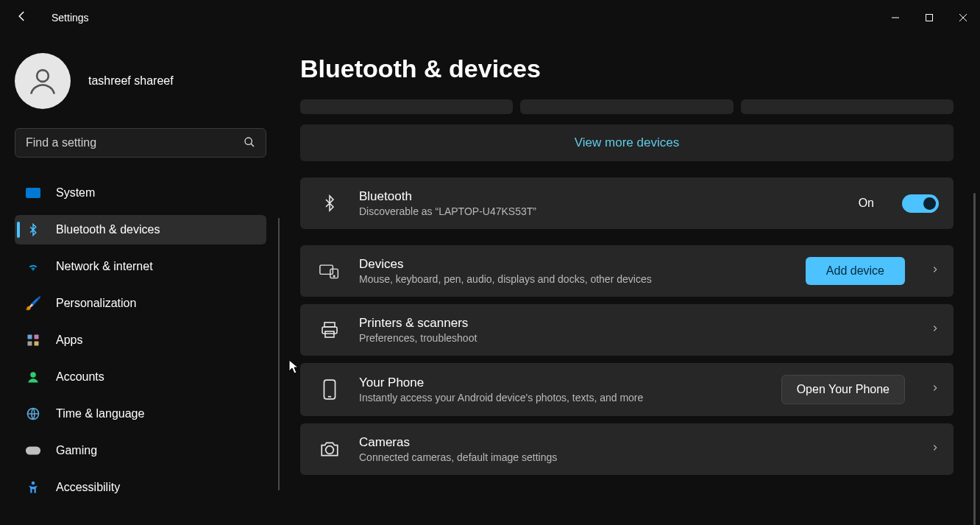 The height and width of the screenshot is (525, 980). What do you see at coordinates (141, 414) in the screenshot?
I see `sidebar-item-time-language: Time & language` at bounding box center [141, 414].